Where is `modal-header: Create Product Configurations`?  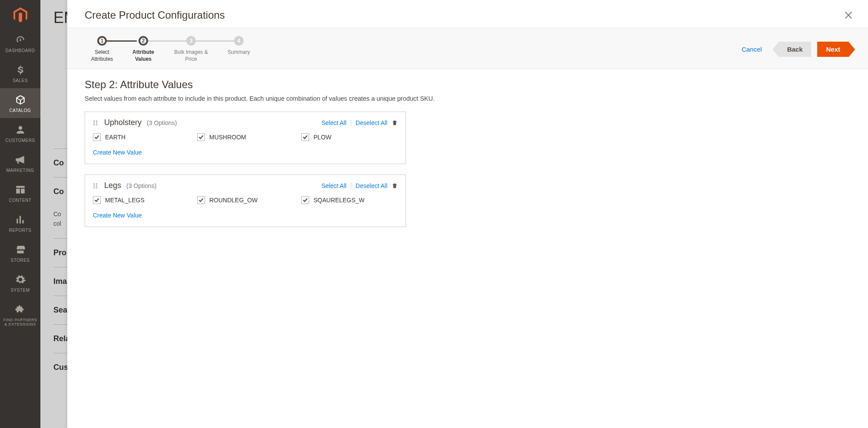
modal-header: Create Product Configurations is located at coordinates (468, 14).